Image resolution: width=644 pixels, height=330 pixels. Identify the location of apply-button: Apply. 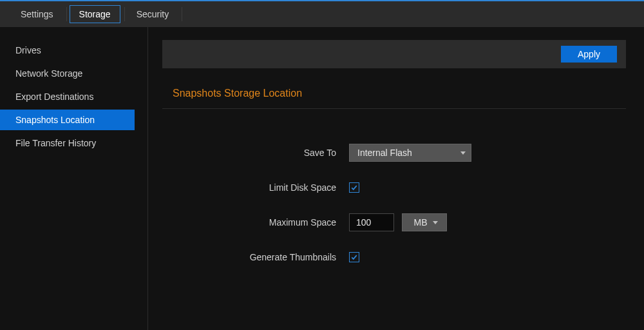
(589, 54).